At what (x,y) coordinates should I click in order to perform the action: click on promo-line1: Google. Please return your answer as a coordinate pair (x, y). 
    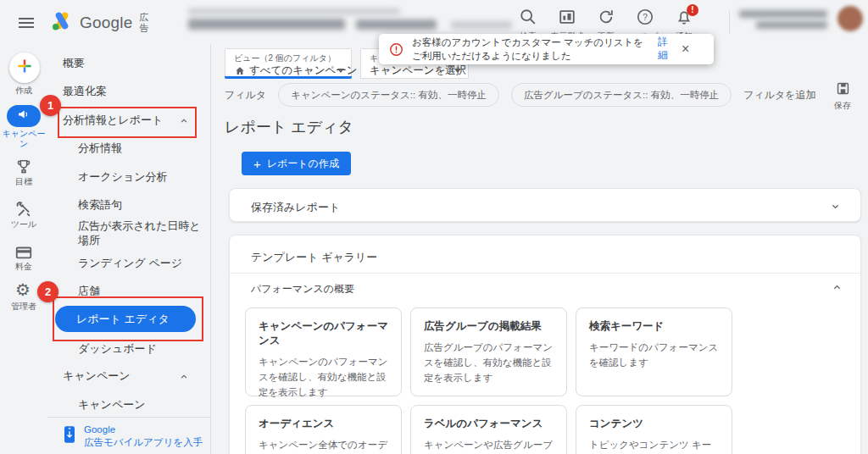
    Looking at the image, I should click on (143, 430).